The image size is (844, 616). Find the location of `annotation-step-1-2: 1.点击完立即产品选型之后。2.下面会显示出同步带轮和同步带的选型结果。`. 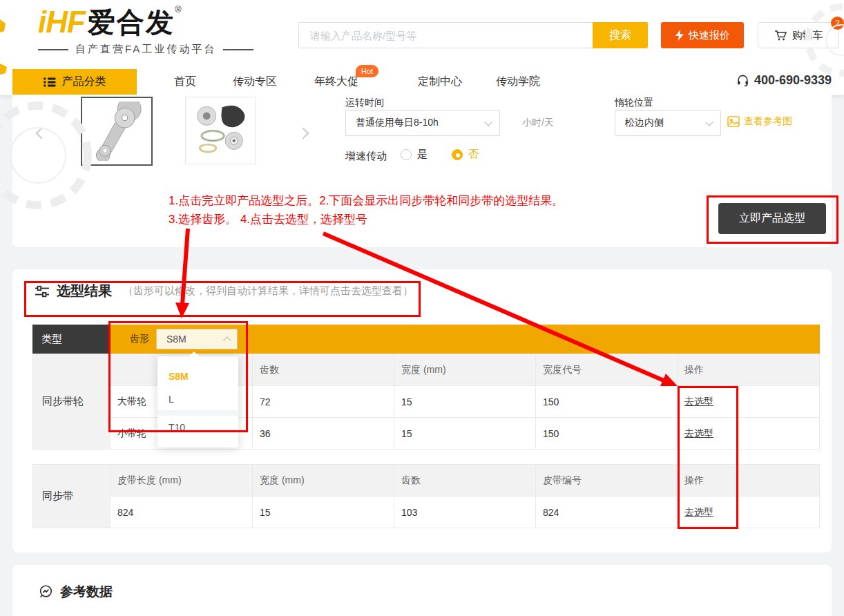

annotation-step-1-2: 1.点击完立即产品选型之后。2.下面会显示出同步带轮和同步带的选型结果。 is located at coordinates (366, 200).